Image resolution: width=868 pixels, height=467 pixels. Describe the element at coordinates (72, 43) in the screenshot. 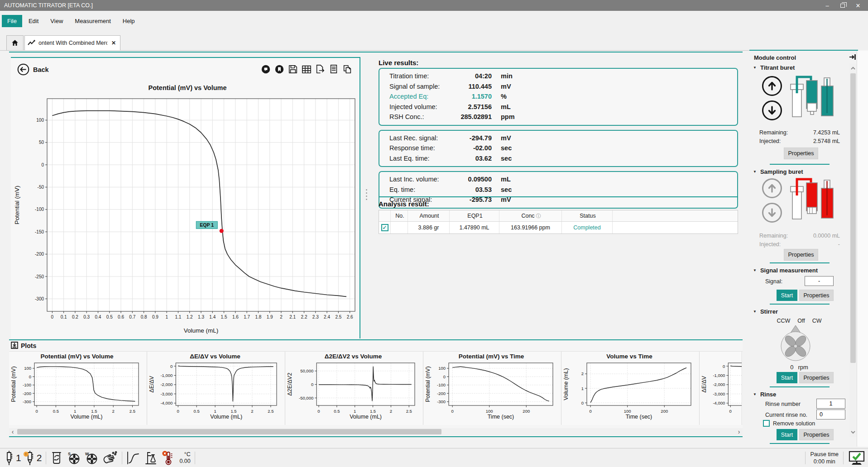

I see `tab-document: ontent With Combined Merc ✕` at that location.